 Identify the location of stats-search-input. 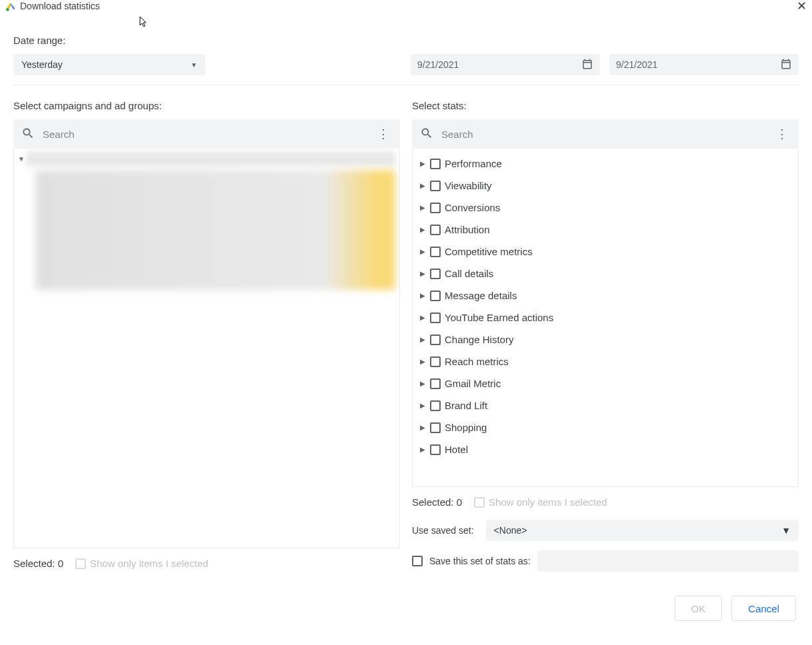
(607, 135).